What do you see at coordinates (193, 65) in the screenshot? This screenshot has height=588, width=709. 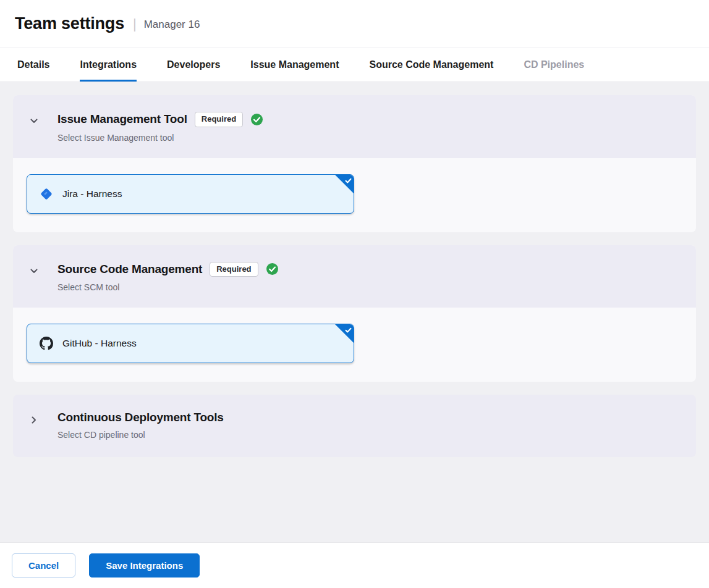 I see `tab-developers: Developers` at bounding box center [193, 65].